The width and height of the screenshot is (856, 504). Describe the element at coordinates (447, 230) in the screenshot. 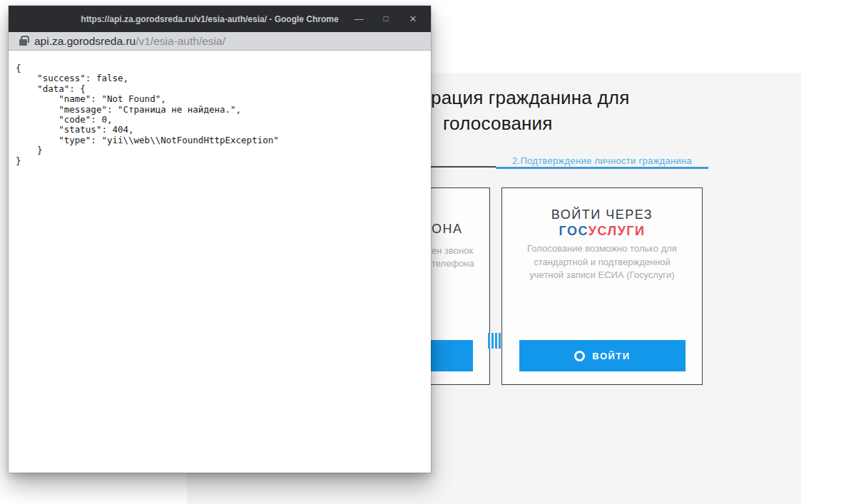

I see `phone-card-title-fragment: ОНА` at that location.